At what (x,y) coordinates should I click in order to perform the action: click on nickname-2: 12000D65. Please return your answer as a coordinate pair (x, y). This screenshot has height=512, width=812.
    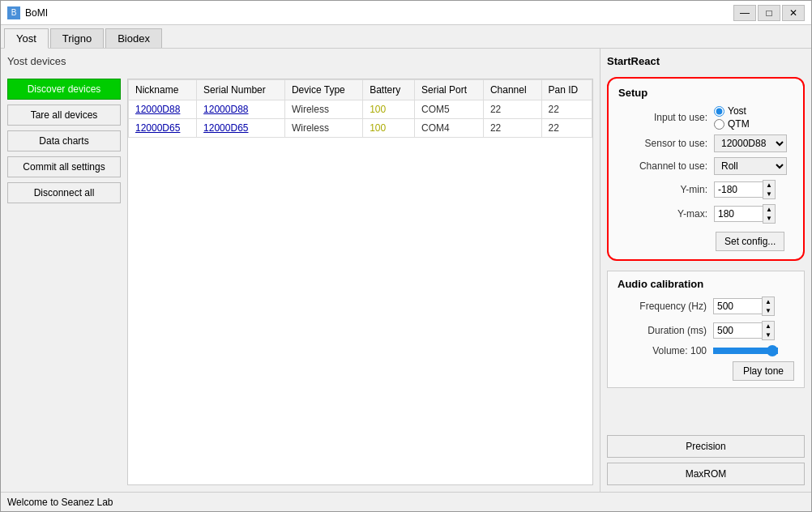
    Looking at the image, I should click on (163, 128).